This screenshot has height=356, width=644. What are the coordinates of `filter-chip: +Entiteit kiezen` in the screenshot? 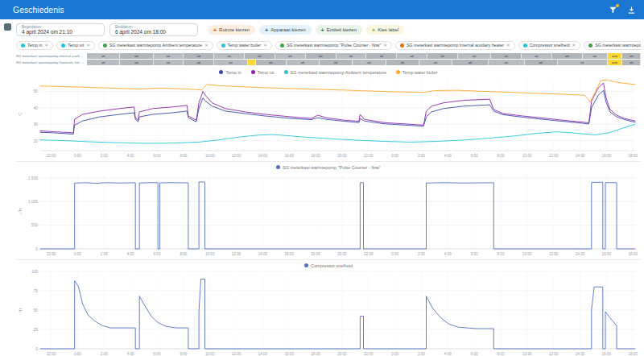 It's located at (339, 30).